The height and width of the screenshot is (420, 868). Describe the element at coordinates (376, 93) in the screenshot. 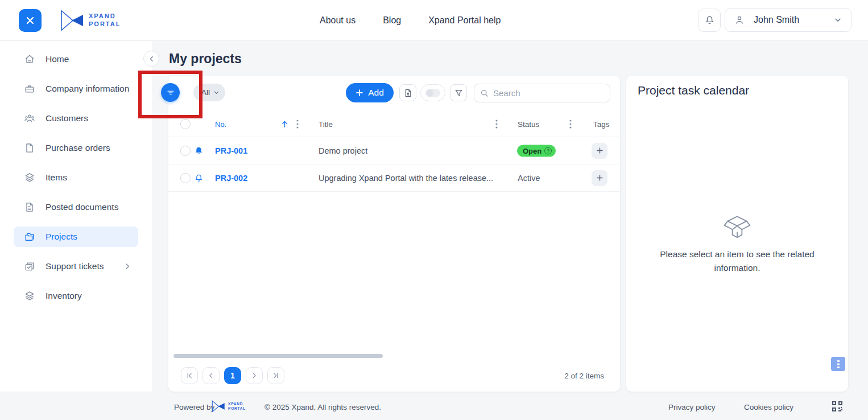

I see `add-button-label: Add` at that location.